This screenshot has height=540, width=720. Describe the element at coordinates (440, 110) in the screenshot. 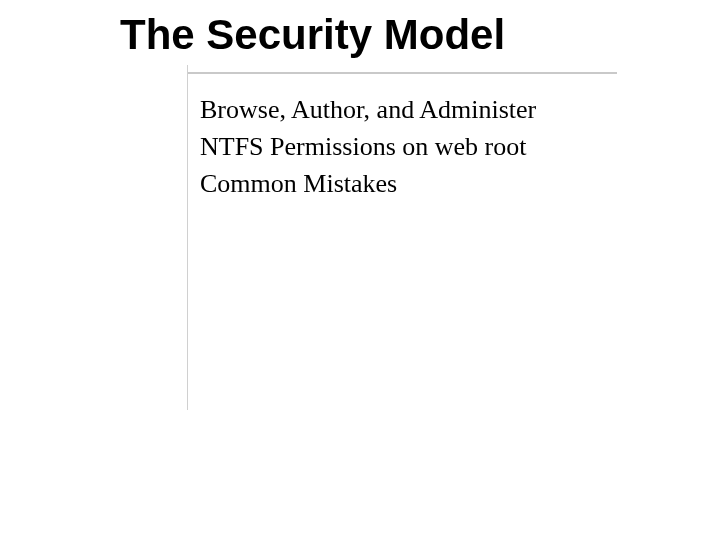

I see `bullet-item: Browse, Author, and Administer` at that location.